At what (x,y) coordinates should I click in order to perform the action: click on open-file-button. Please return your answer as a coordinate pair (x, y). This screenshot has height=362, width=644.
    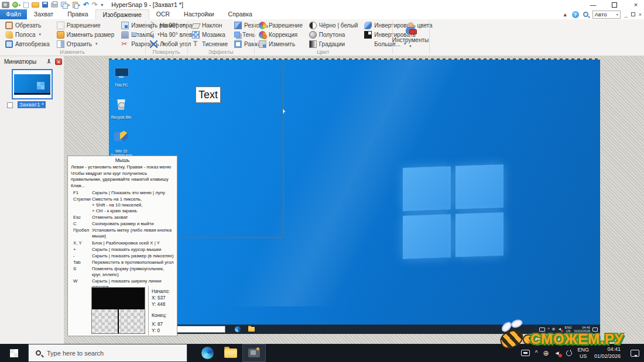
    Looking at the image, I should click on (35, 5).